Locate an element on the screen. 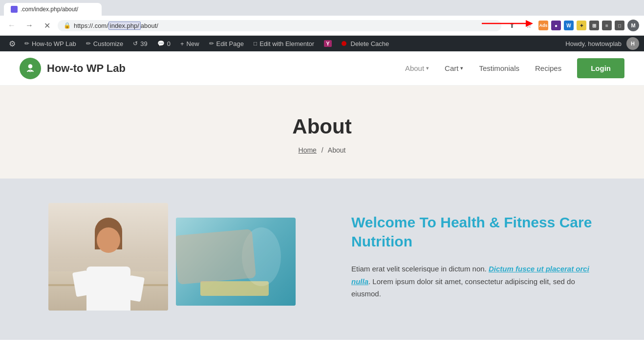 This screenshot has height=357, width=644. address-bar-row: ← → ✕ 🔒 https://.com/index.php/about/ ⬆ … is located at coordinates (322, 25).